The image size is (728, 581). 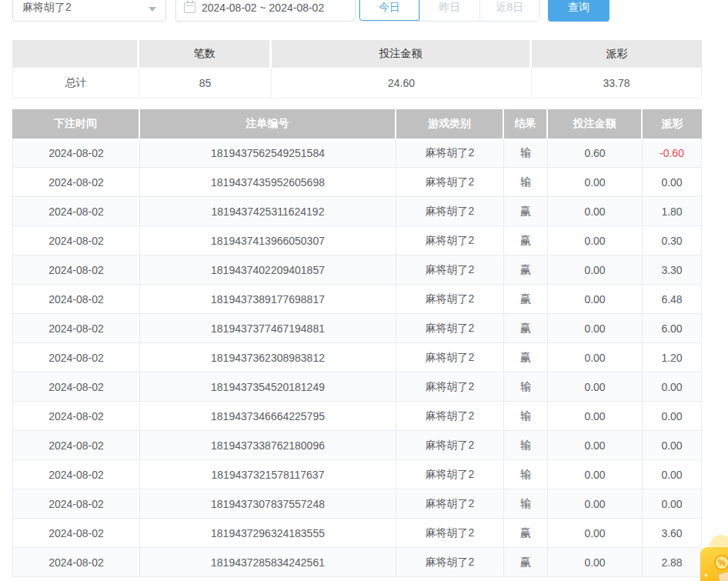 What do you see at coordinates (617, 54) in the screenshot?
I see `summary-col-header-3: 派彩` at bounding box center [617, 54].